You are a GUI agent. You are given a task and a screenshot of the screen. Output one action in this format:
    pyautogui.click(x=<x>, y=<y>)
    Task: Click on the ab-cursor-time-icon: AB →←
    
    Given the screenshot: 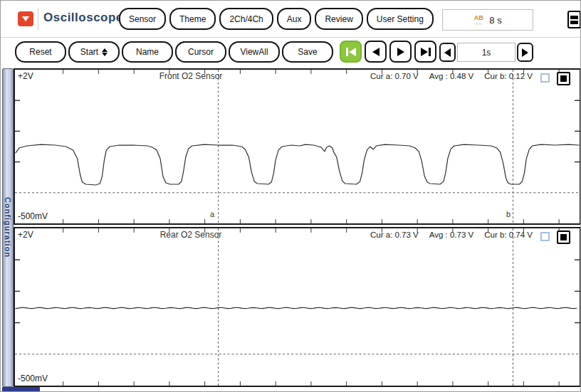 What is the action you would take?
    pyautogui.click(x=478, y=20)
    